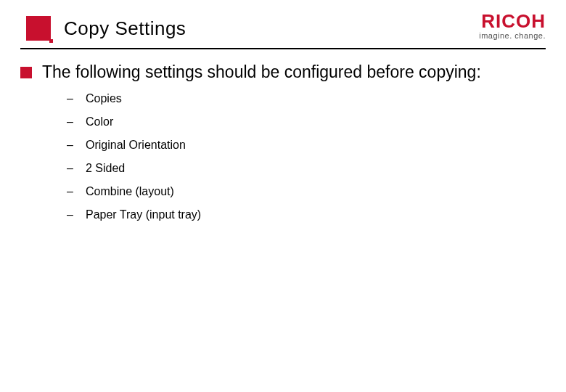 This screenshot has width=566, height=392. Describe the element at coordinates (104, 99) in the screenshot. I see `list-item-label: Copies` at that location.